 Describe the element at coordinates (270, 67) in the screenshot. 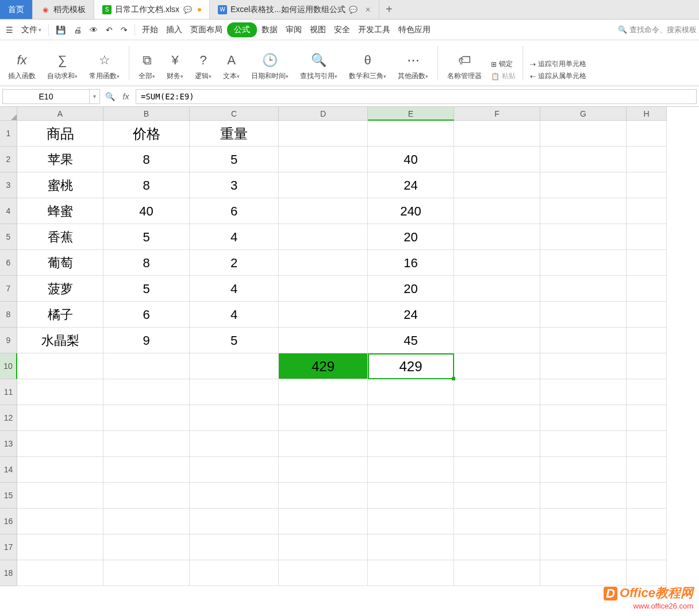

I see `datetime-fn-button: 🕒日期和时间▾` at that location.